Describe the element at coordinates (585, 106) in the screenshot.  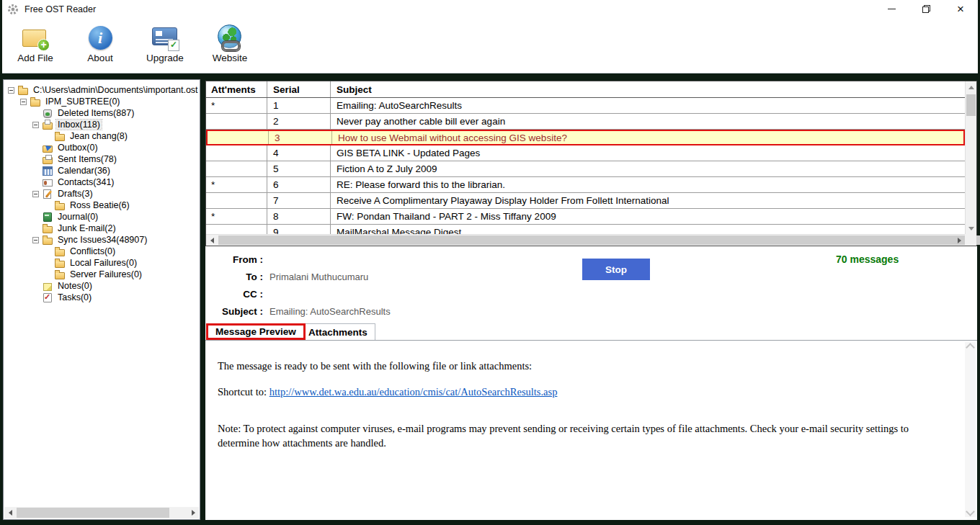
I see `table-row: * 1 Emailing: AutoSearchResults` at that location.